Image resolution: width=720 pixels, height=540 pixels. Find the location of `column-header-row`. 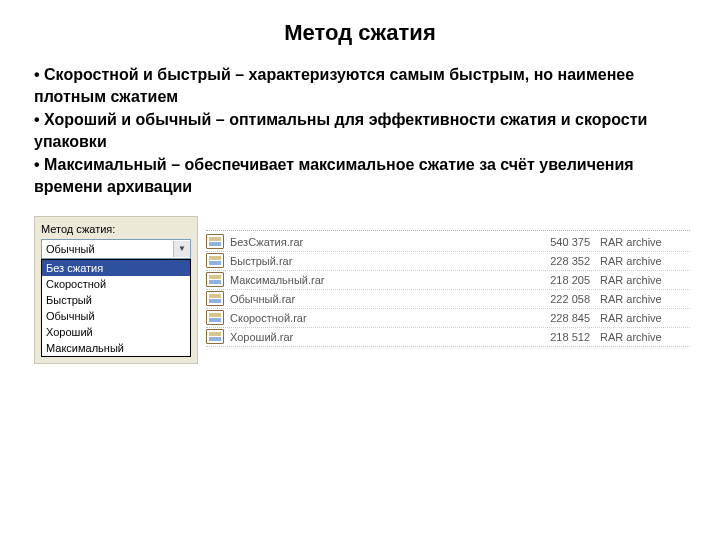

column-header-row is located at coordinates (448, 224).